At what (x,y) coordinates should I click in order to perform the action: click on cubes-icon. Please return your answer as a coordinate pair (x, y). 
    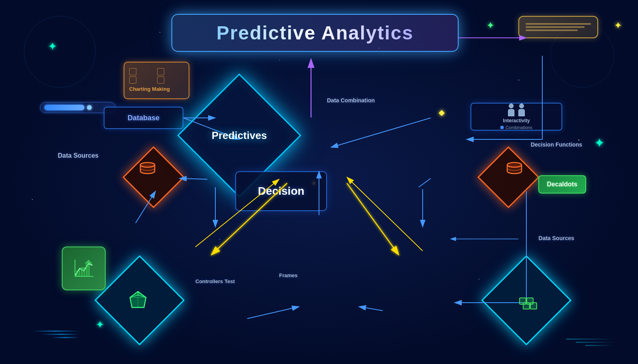
    Looking at the image, I should click on (528, 301).